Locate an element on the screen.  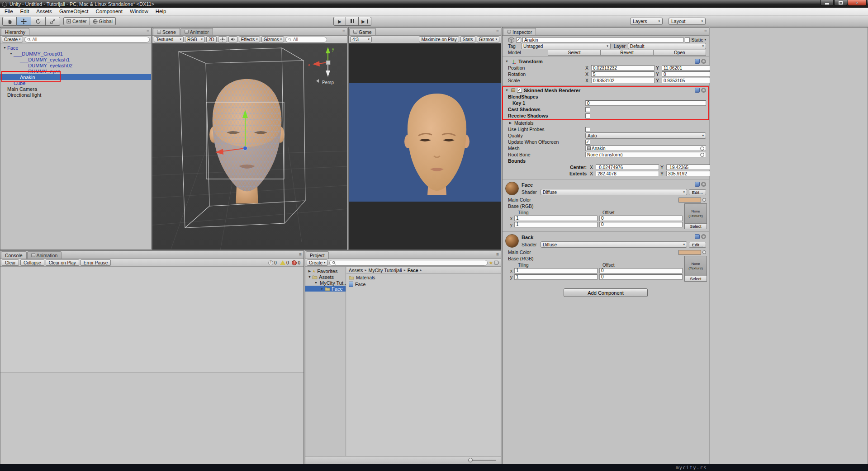
active-checkbox is located at coordinates (518, 40).